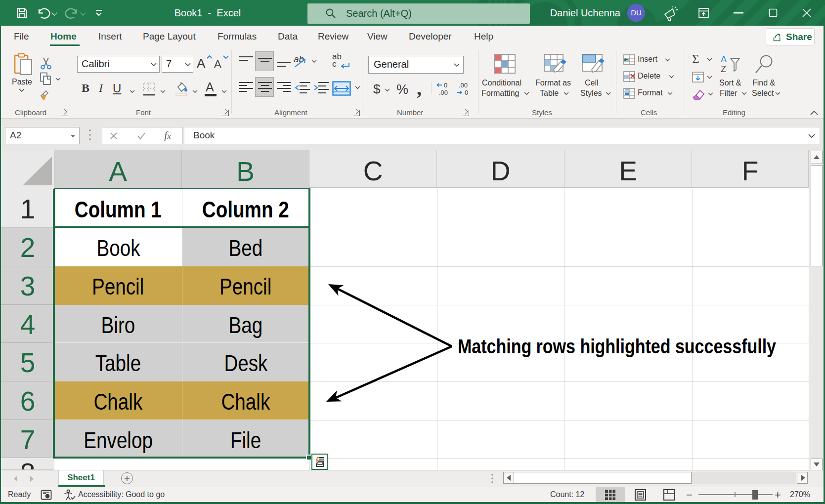  What do you see at coordinates (724, 59) in the screenshot?
I see `svg-text: A` at bounding box center [724, 59].